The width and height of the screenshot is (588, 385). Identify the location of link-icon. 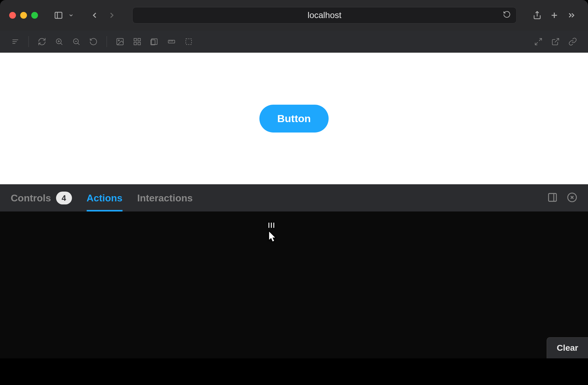
(573, 42).